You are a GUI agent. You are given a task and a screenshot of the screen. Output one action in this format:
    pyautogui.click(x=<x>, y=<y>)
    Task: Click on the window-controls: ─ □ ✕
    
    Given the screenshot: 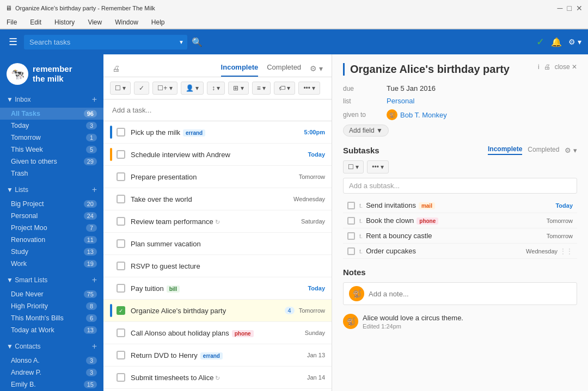 What is the action you would take?
    pyautogui.click(x=570, y=8)
    